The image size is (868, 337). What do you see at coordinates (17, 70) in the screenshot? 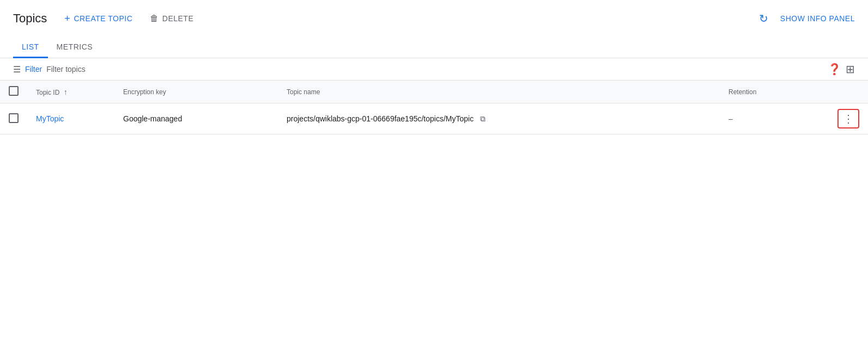
I see `filter-icon: ☰` at bounding box center [17, 70].